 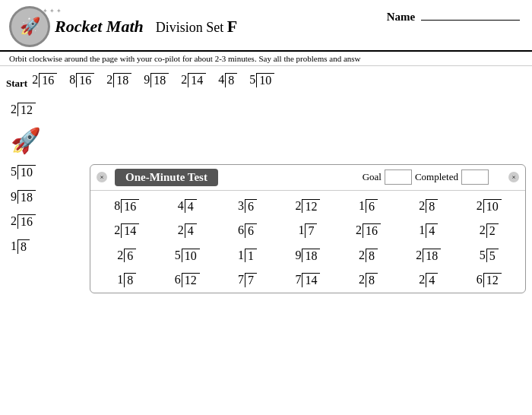 What do you see at coordinates (53, 222) in the screenshot?
I see `left-prob-3: 2 16` at bounding box center [53, 222].